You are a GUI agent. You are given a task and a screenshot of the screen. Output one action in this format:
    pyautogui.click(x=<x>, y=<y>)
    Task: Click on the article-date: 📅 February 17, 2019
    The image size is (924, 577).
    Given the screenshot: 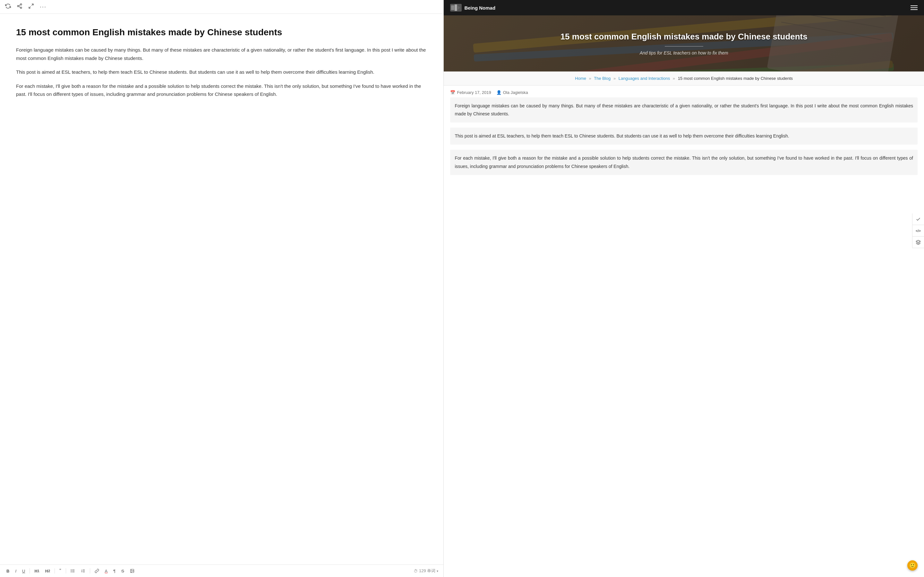 What is the action you would take?
    pyautogui.click(x=470, y=92)
    